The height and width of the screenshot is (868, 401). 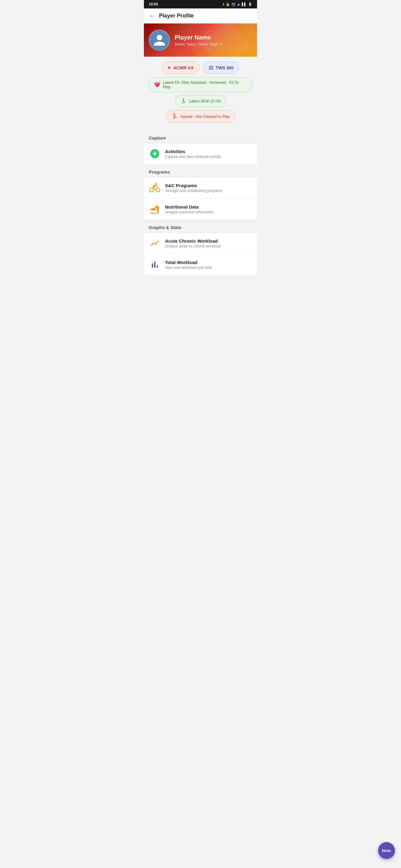 I want to click on fit-label: Latest FA: Elite Standard - Achieved - F…, so click(x=205, y=85).